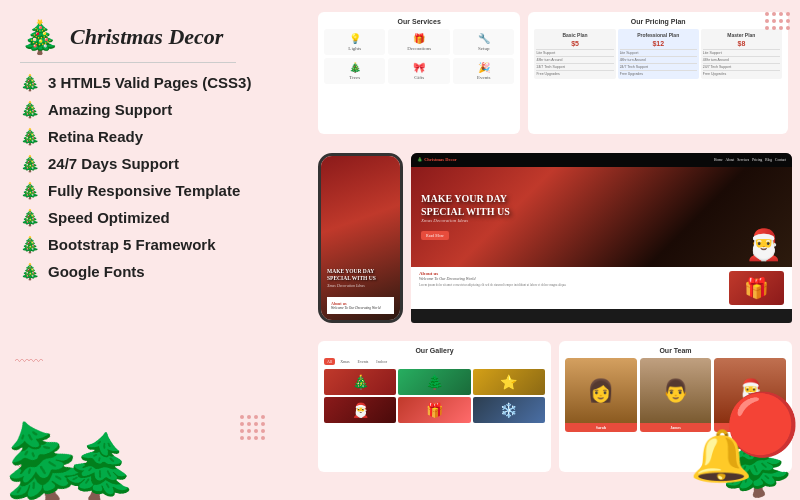 Image resolution: width=800 pixels, height=500 pixels. Describe the element at coordinates (360, 238) in the screenshot. I see `phone-screen: MAKE YOUR DAY SPECIAL WITH US Xmas Decor…` at that location.